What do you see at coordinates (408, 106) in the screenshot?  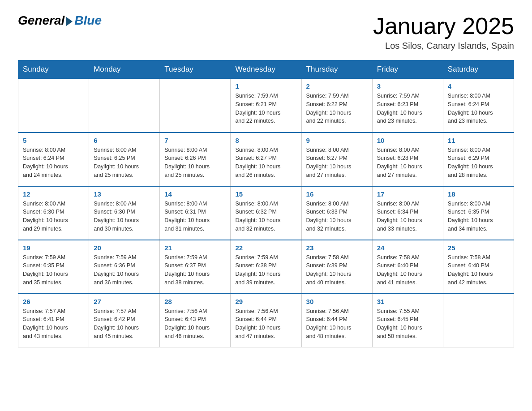 I see `calendar-cell: 3Sunrise: 7:59 AM Sunset: 6:23 PM Daylig…` at bounding box center [408, 106].